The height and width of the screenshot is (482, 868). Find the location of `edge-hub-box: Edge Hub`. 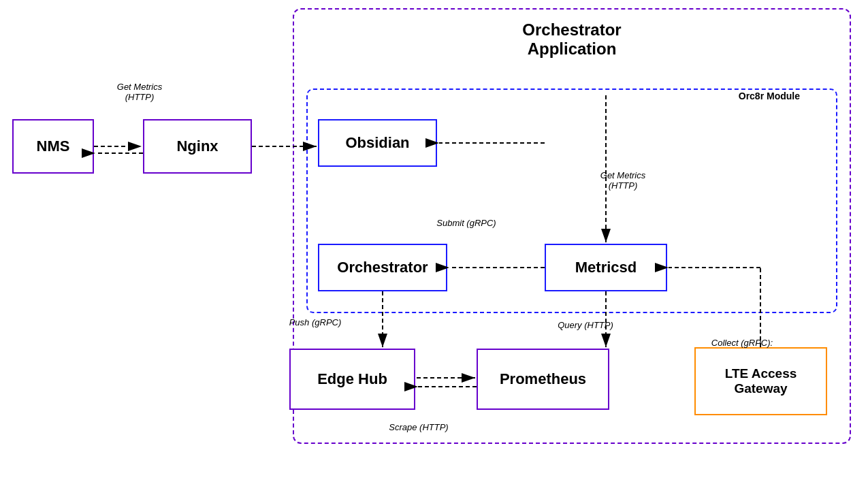

edge-hub-box: Edge Hub is located at coordinates (353, 379).